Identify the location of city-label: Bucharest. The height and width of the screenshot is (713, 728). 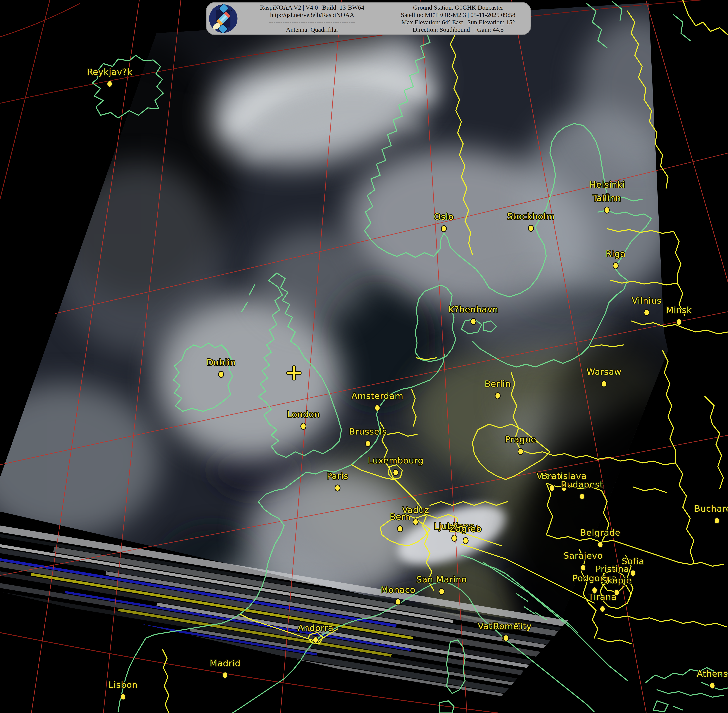
(711, 509).